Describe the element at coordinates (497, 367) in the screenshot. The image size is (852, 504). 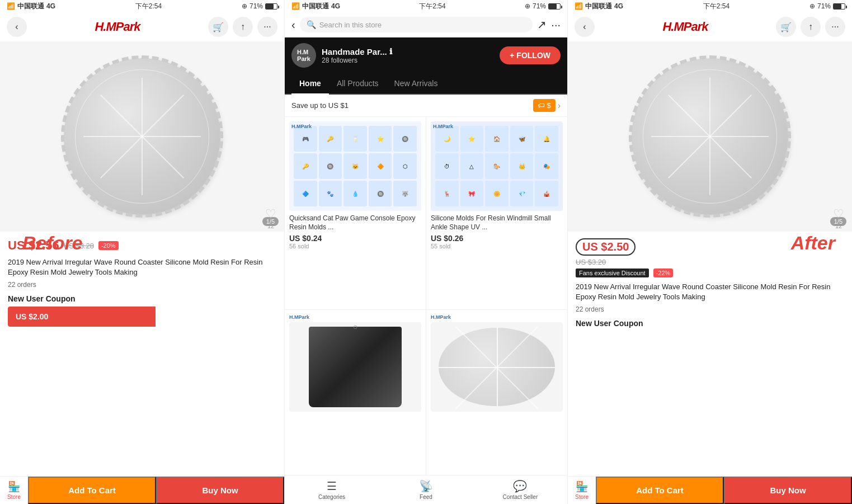
I see `circle-mold-shape` at that location.